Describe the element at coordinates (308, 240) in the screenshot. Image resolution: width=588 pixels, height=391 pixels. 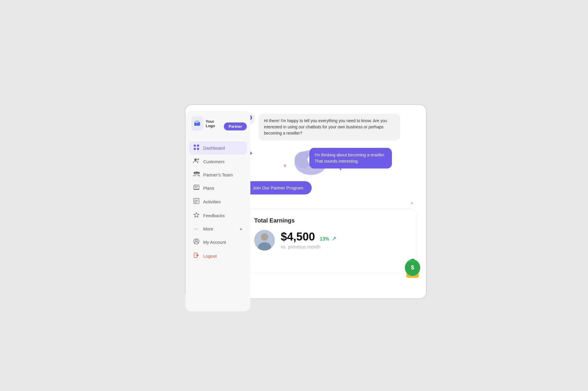
I see `earnings-data: $4,500 13% ↗ vs. previous month` at that location.